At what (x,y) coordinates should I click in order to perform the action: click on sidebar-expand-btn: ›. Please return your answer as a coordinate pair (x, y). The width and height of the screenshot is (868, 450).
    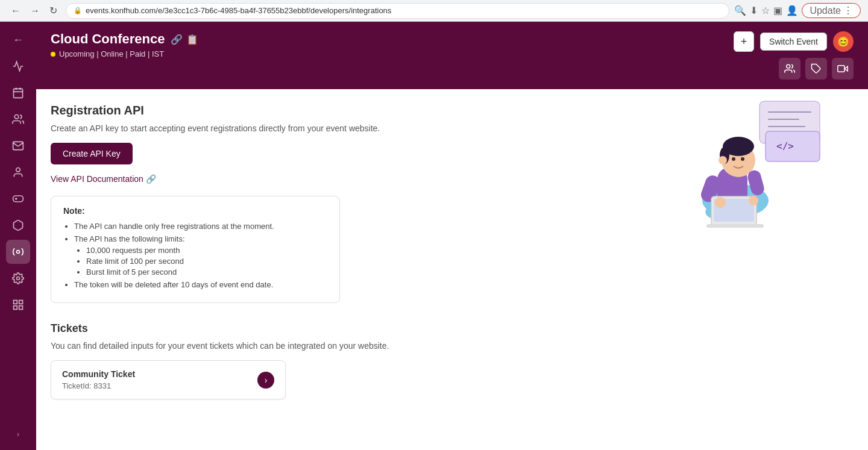
    Looking at the image, I should click on (18, 434).